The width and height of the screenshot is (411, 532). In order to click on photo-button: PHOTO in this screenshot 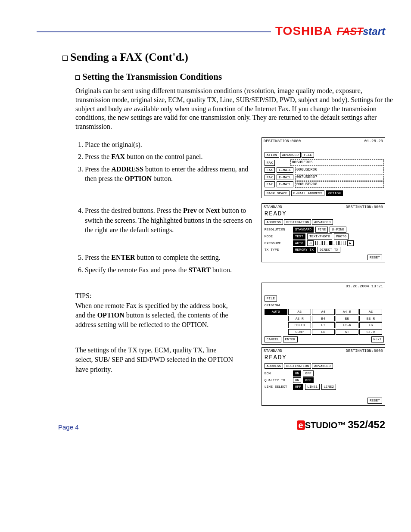, I will do `click(341, 236)`.